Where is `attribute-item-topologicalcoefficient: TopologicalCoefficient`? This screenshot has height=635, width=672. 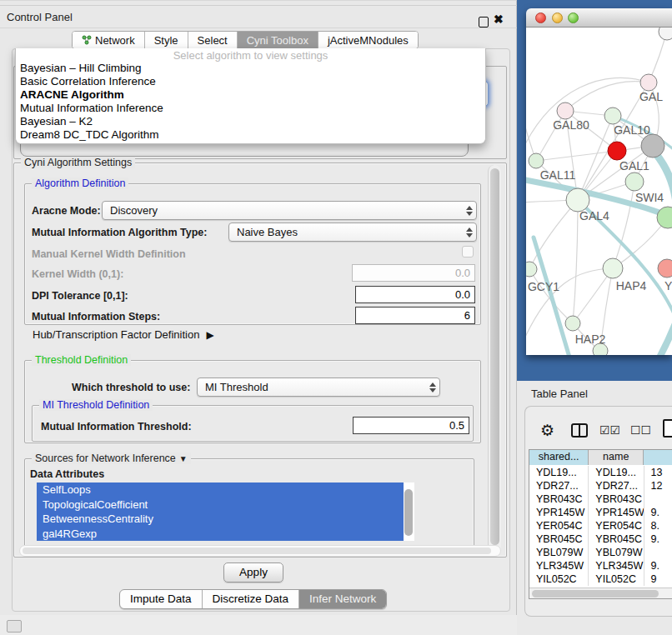 attribute-item-topologicalcoefficient: TopologicalCoefficient is located at coordinates (220, 505).